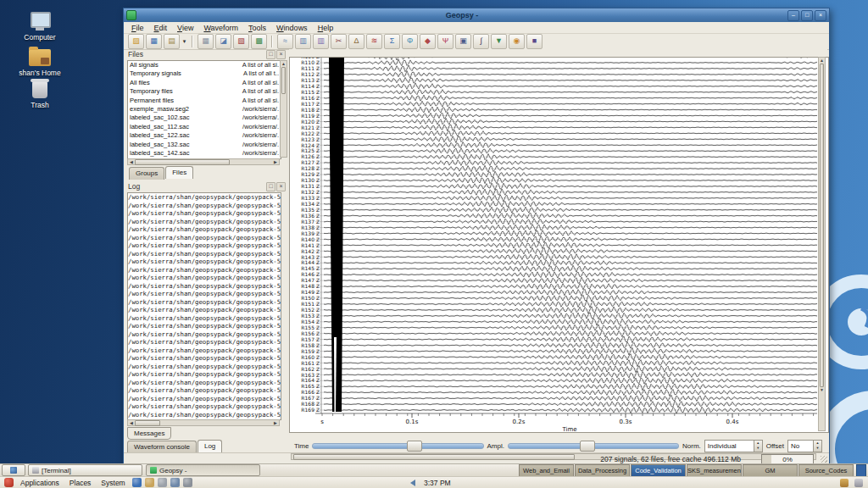  What do you see at coordinates (210, 446) in the screenshot?
I see `tab-log: Log` at bounding box center [210, 446].